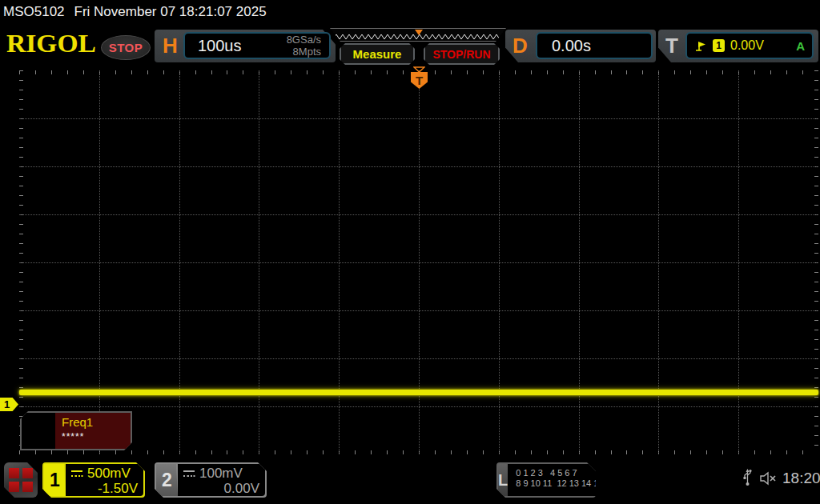  What do you see at coordinates (546, 473) in the screenshot?
I see `logic-row1: 0 1 2 3 4 5 6 7` at bounding box center [546, 473].